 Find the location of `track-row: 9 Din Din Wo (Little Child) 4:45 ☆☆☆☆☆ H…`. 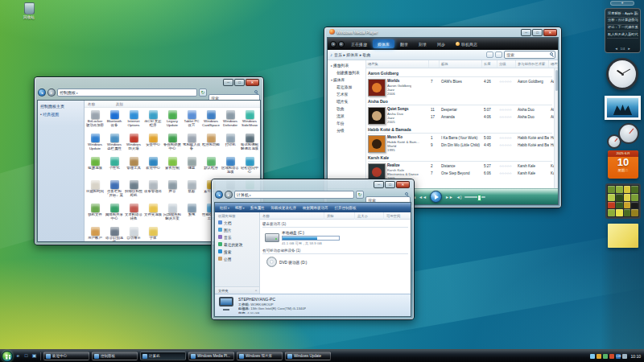

track-row: 9 Din Din Wo (Little Child) 4:45 ☆☆☆☆☆ H… is located at coordinates (491, 145).